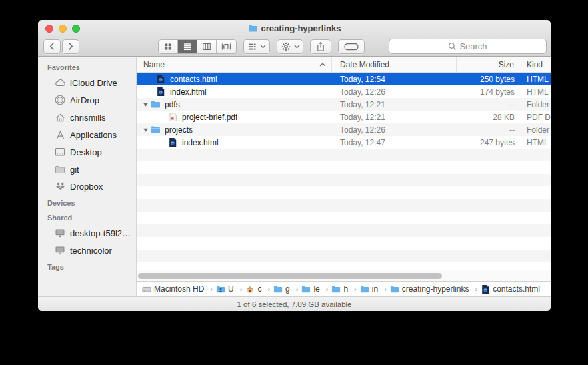  I want to click on breadcrumb-item: Macintosh HD ›, so click(179, 289).